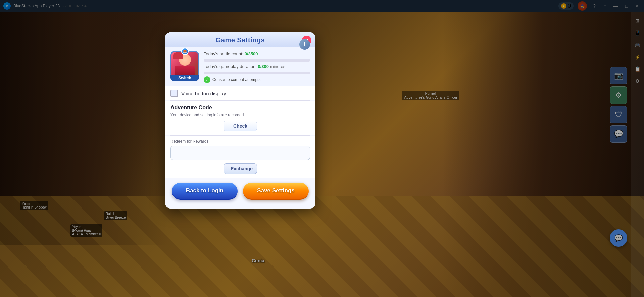 The width and height of the screenshot is (644, 297). I want to click on combat-checkmark: ✓, so click(207, 80).